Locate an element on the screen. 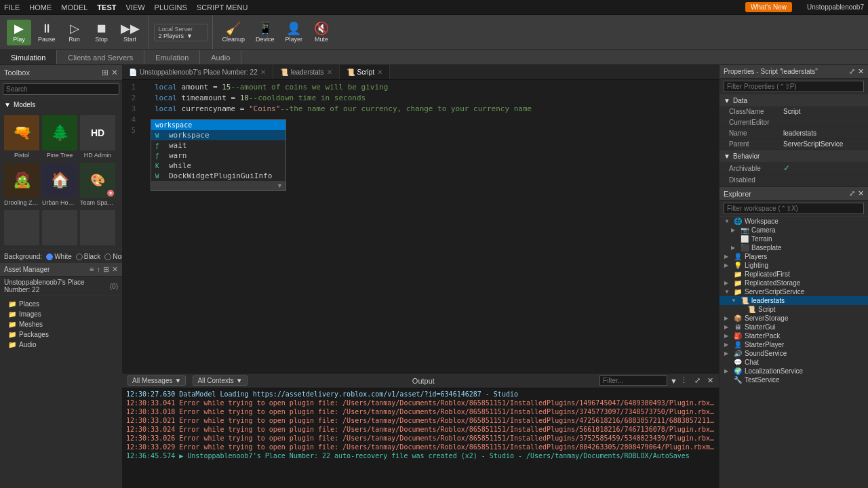 This screenshot has width=868, height=488. asset-item-images: 📁 Images is located at coordinates (61, 314).